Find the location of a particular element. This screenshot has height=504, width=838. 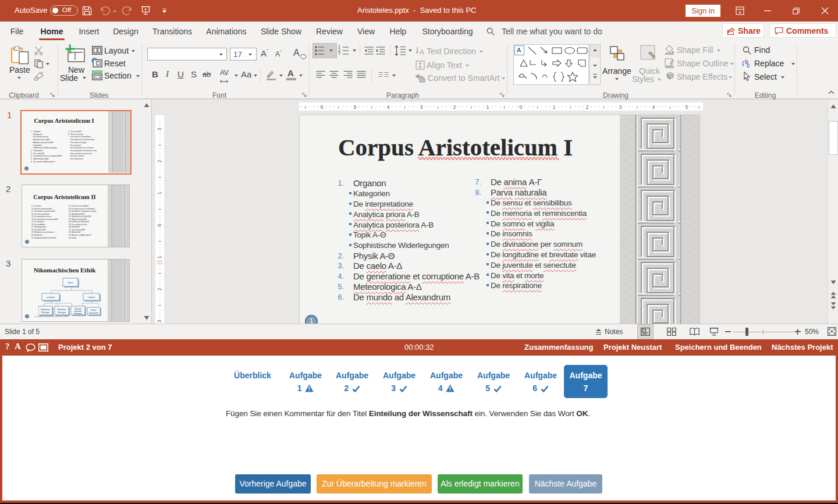

svg-text: Seele is located at coordinates (70, 283).